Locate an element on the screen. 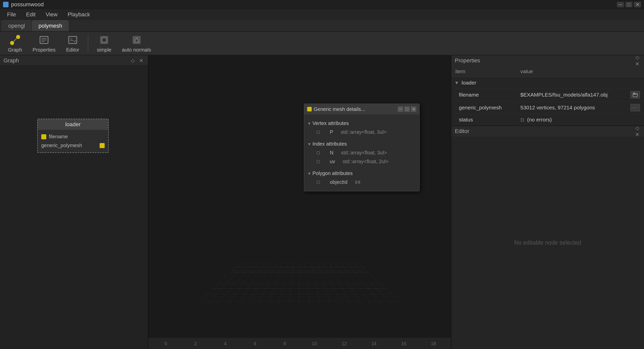 This screenshot has width=644, height=349. graph-toolbar-button: Graph is located at coordinates (15, 43).